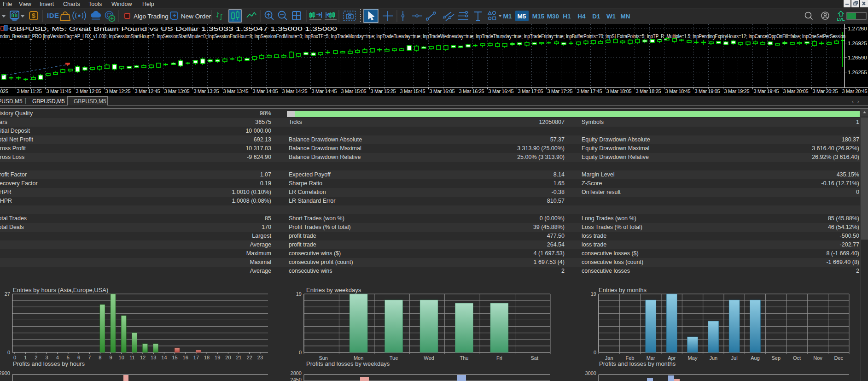 The width and height of the screenshot is (868, 381). I want to click on svg-text: 3 Mar 19:25, so click(737, 91).